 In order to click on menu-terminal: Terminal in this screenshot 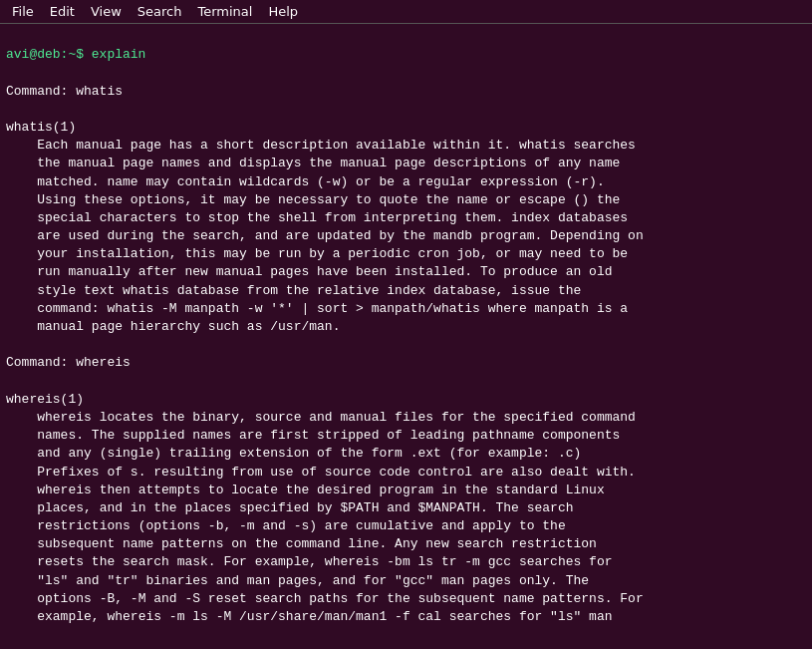, I will do `click(225, 12)`.